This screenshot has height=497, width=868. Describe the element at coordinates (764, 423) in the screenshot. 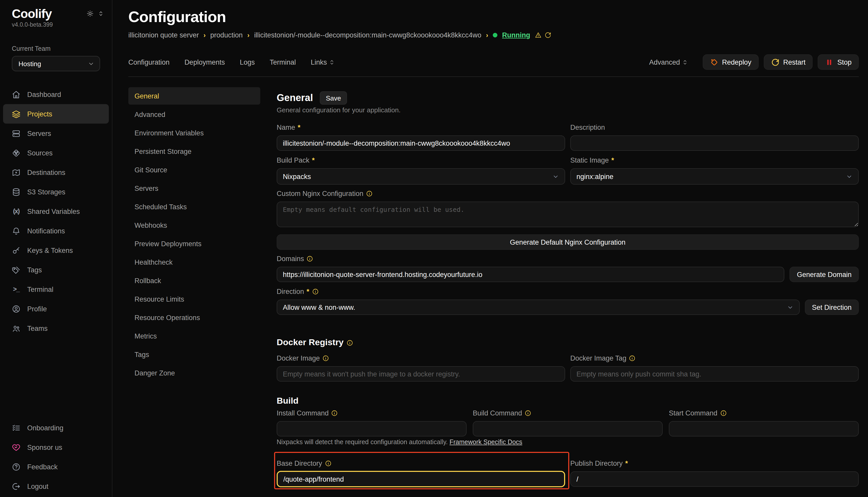

I see `start-command-field: Start Command` at that location.